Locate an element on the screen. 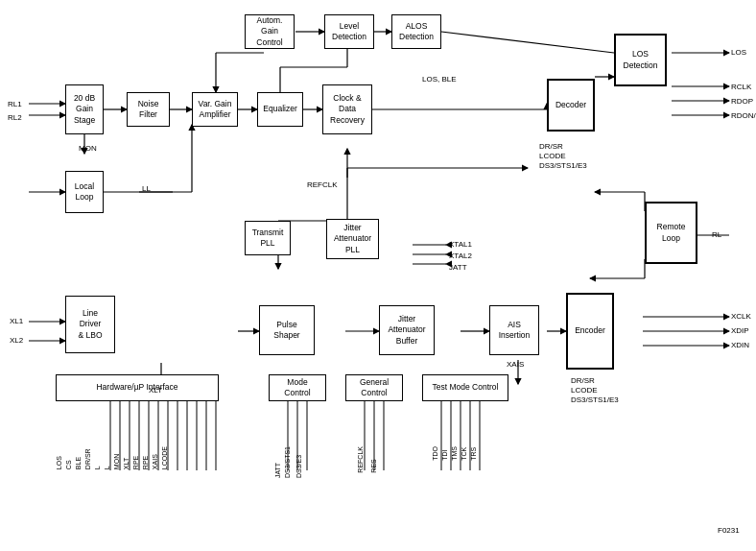 The width and height of the screenshot is (756, 551). transmit-pll-block: TransmitPLL is located at coordinates (268, 238).